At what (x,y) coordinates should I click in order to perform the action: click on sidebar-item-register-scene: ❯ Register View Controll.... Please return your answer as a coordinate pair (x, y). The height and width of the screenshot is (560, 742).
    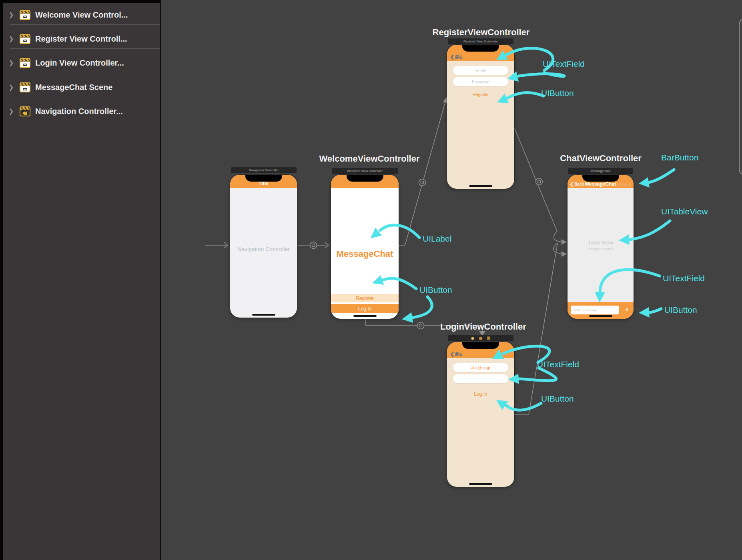
    Looking at the image, I should click on (82, 39).